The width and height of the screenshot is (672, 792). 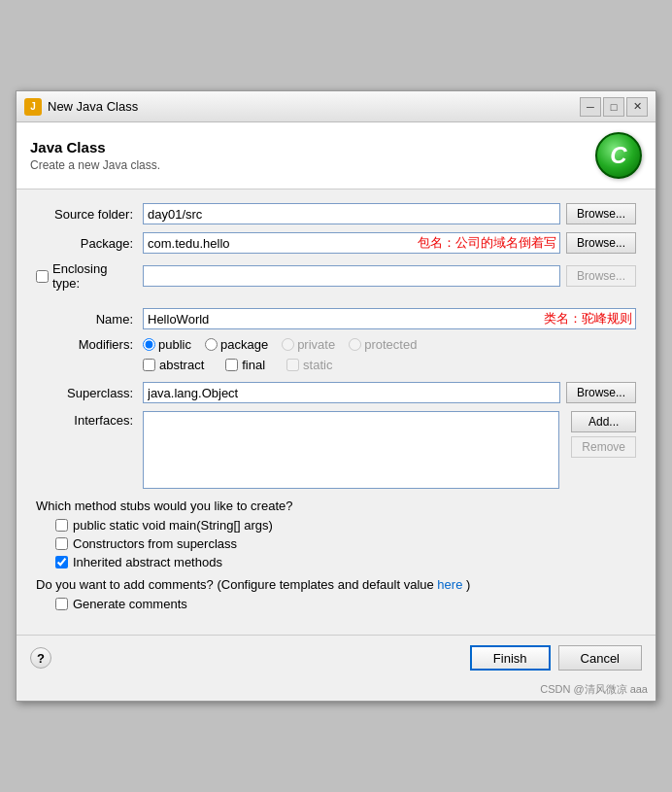 What do you see at coordinates (352, 243) in the screenshot?
I see `package-input` at bounding box center [352, 243].